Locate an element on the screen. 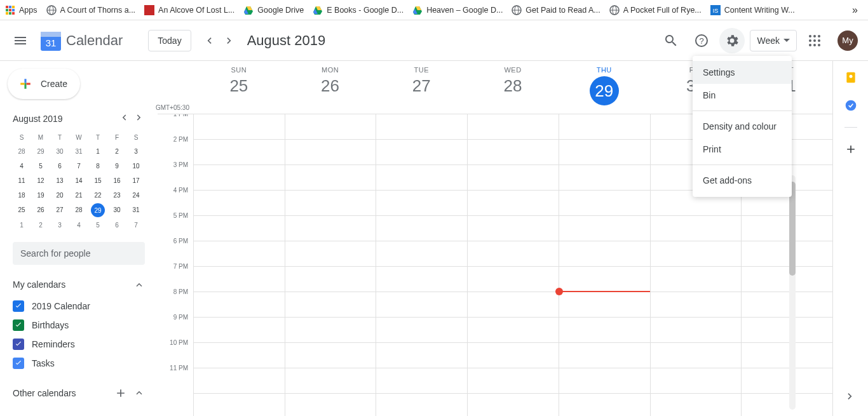  search-people-input: Search for people is located at coordinates (79, 253).